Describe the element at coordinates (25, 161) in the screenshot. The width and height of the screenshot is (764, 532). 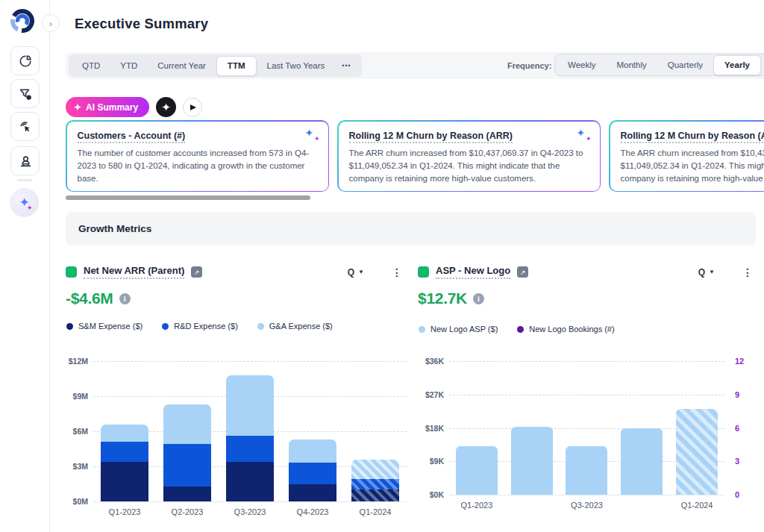
I see `sidebar-item-presentations` at that location.